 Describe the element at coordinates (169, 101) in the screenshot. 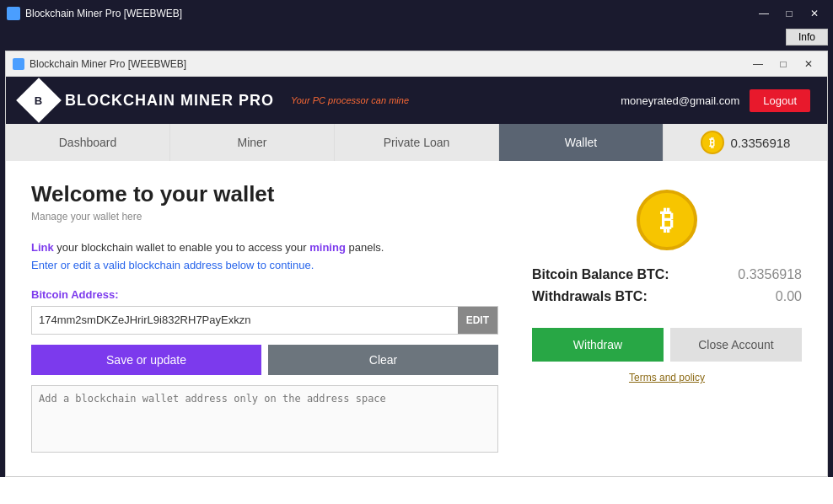

I see `logo-text: Blockchain Miner Pro` at that location.